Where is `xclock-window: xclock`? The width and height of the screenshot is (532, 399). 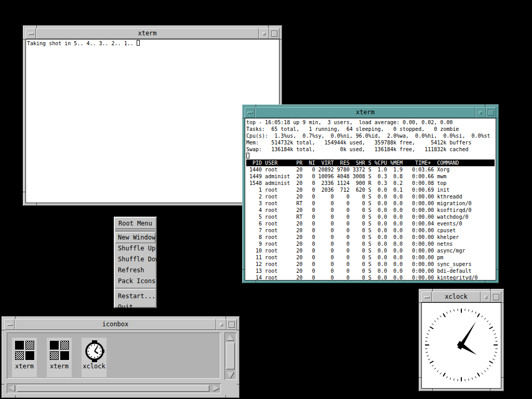
xclock-window: xclock is located at coordinates (461, 340).